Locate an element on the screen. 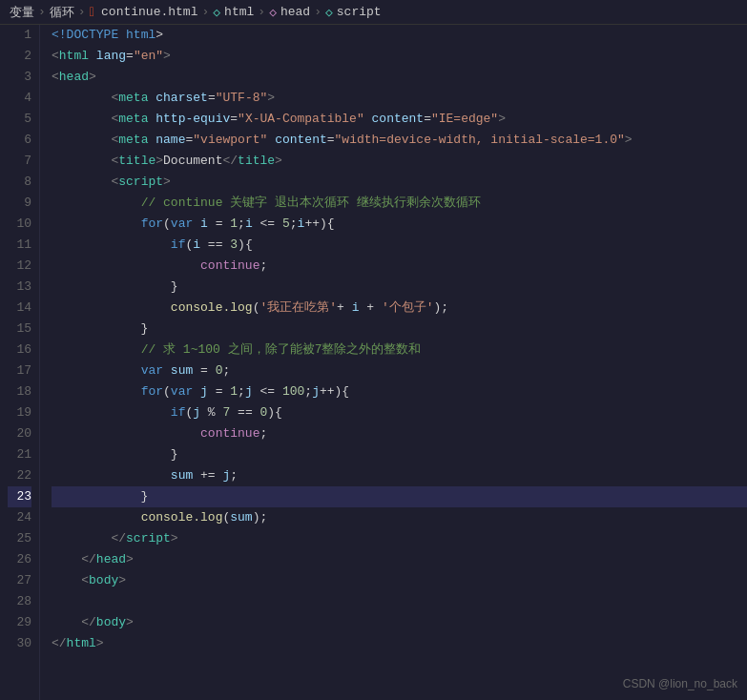  line-number-25: 25 is located at coordinates (19, 539).